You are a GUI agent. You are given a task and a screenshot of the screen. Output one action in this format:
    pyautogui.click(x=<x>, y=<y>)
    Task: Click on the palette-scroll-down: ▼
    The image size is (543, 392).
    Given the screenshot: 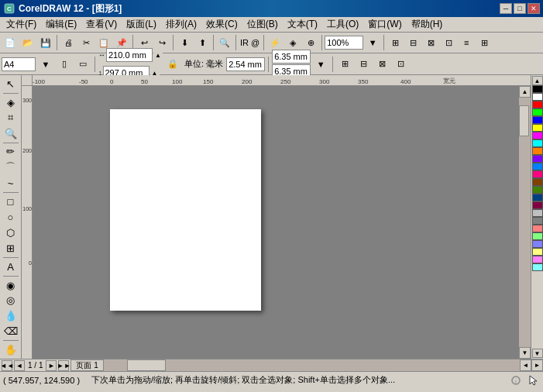 What is the action you would take?
    pyautogui.click(x=538, y=353)
    